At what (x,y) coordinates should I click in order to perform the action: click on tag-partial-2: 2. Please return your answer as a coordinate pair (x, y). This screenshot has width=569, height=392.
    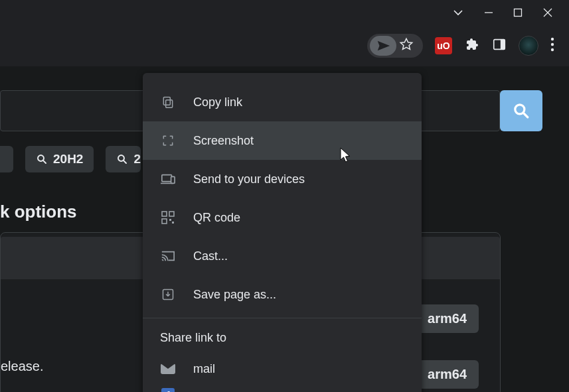
    Looking at the image, I should click on (123, 159).